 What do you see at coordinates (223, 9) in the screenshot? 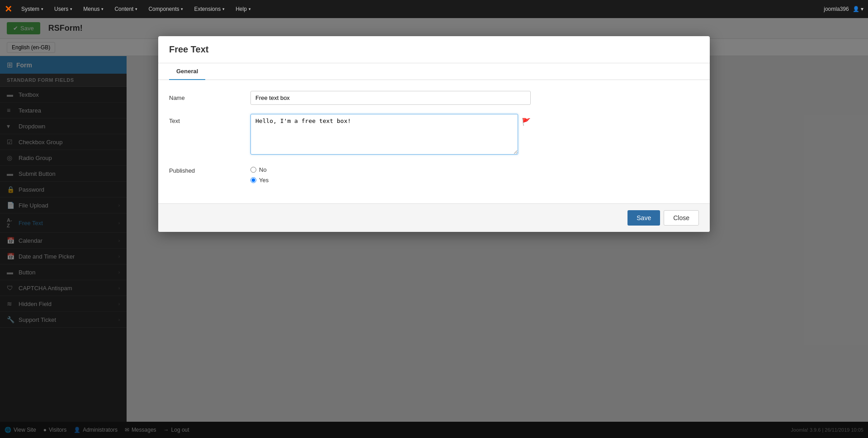
I see `nav-extensions-arrow: ▾` at bounding box center [223, 9].